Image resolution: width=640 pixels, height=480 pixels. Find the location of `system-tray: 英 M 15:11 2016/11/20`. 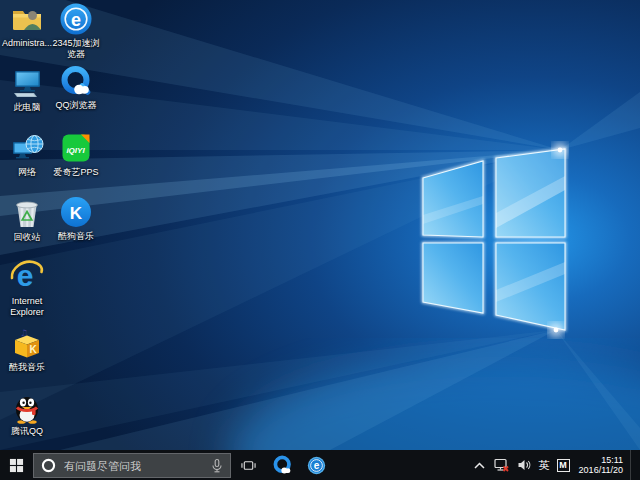

system-tray: 英 M 15:11 2016/11/20 is located at coordinates (556, 465).